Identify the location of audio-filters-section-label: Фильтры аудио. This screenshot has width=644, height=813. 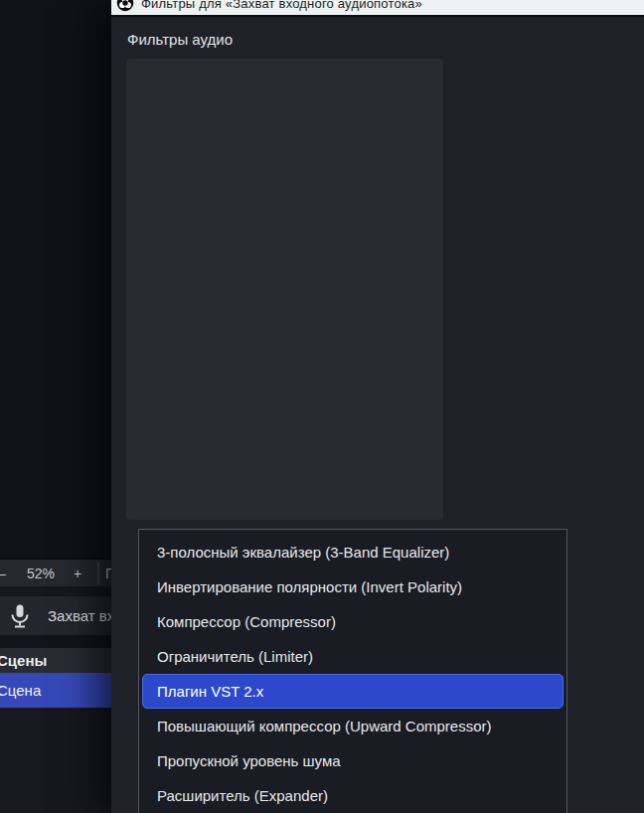
(180, 40).